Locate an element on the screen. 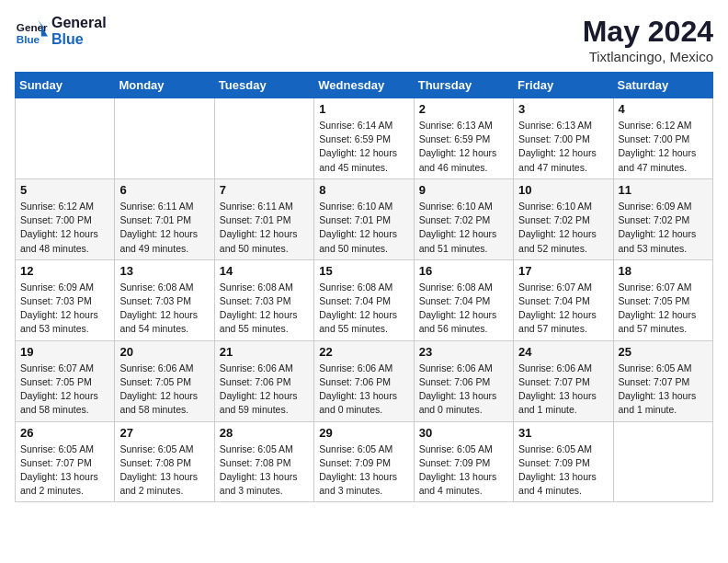 The height and width of the screenshot is (563, 728). svg-text: Blue is located at coordinates (28, 39).